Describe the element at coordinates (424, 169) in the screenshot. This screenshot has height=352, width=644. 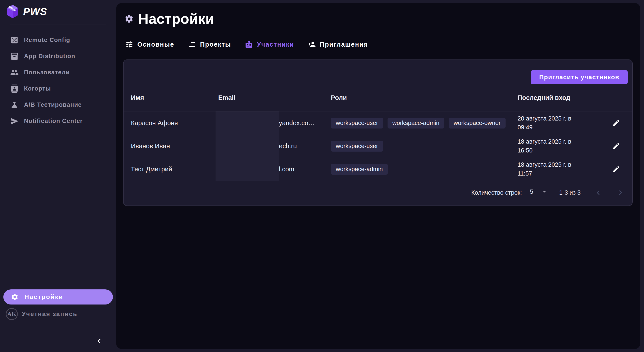
I see `member-roles: workspace-admin` at that location.